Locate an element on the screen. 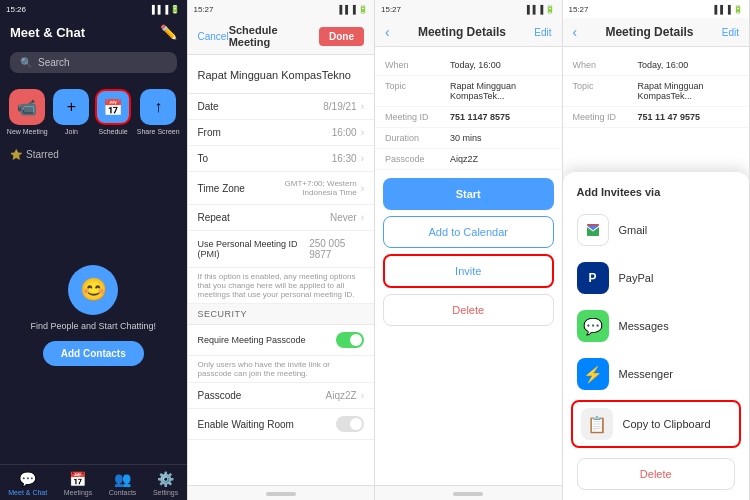 This screenshot has width=750, height=500. status-time-s2: 15:27 is located at coordinates (204, 10).